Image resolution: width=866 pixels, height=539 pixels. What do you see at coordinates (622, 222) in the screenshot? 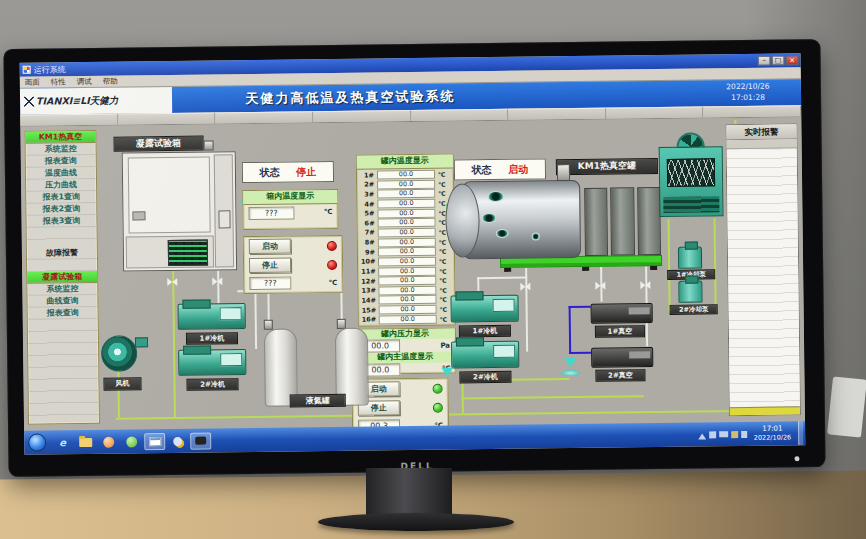
I see `tank-rack-panels` at bounding box center [622, 222].